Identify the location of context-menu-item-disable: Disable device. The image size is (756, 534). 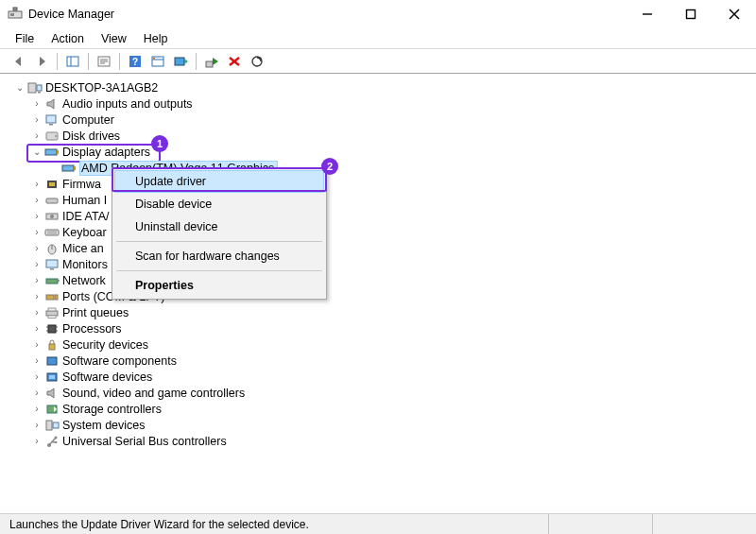
(219, 204).